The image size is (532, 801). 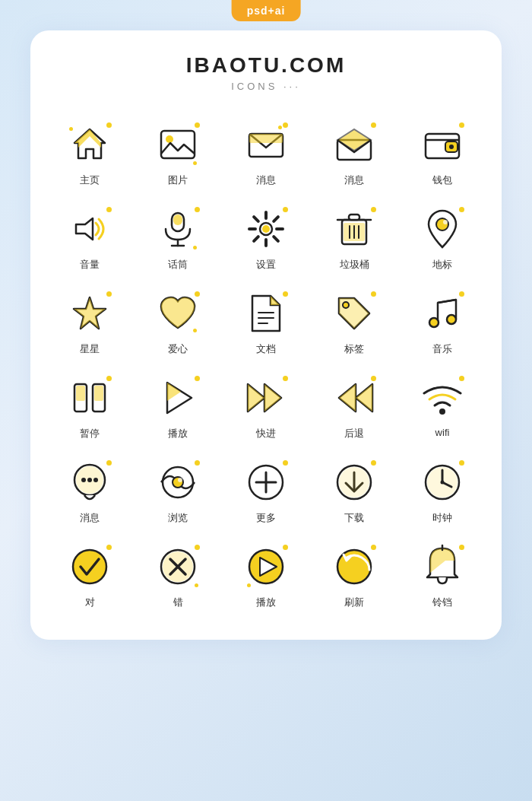 What do you see at coordinates (266, 490) in the screenshot?
I see `icon-more: 更多` at bounding box center [266, 490].